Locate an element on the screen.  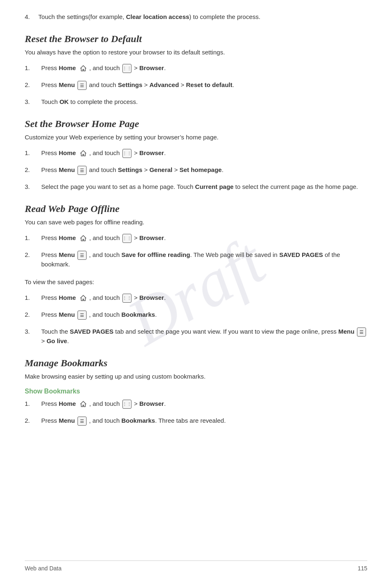
step-item: 2. Press Menu ☰ and touch Settings > Gen… is located at coordinates (196, 170).